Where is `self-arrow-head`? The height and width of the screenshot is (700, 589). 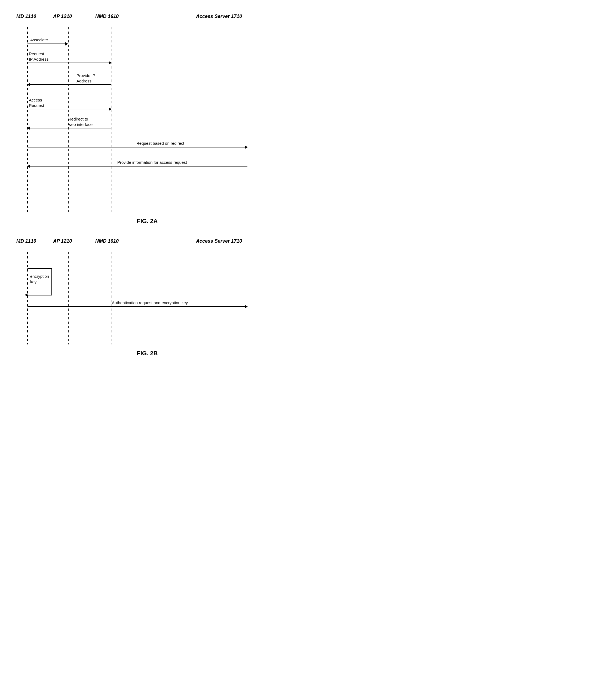 self-arrow-head is located at coordinates (26, 295).